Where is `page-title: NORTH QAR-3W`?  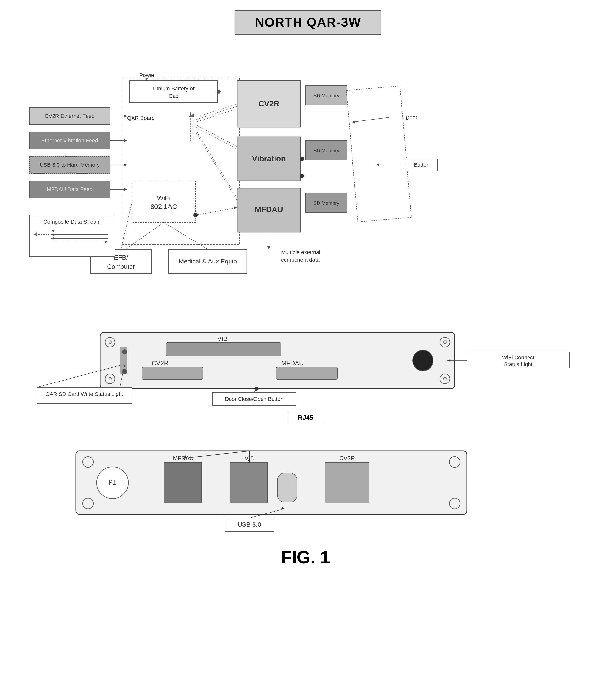
page-title: NORTH QAR-3W is located at coordinates (308, 22).